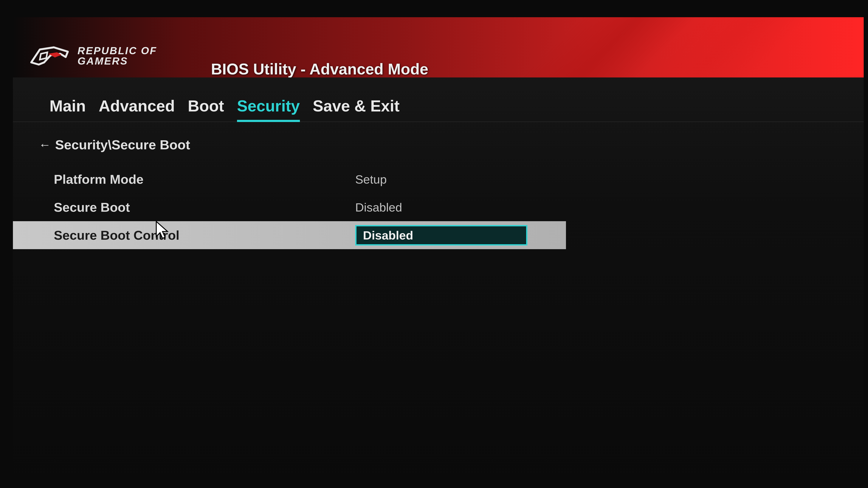 The width and height of the screenshot is (868, 488). What do you see at coordinates (356, 109) in the screenshot?
I see `tab-save-exit: Save & Exit` at bounding box center [356, 109].